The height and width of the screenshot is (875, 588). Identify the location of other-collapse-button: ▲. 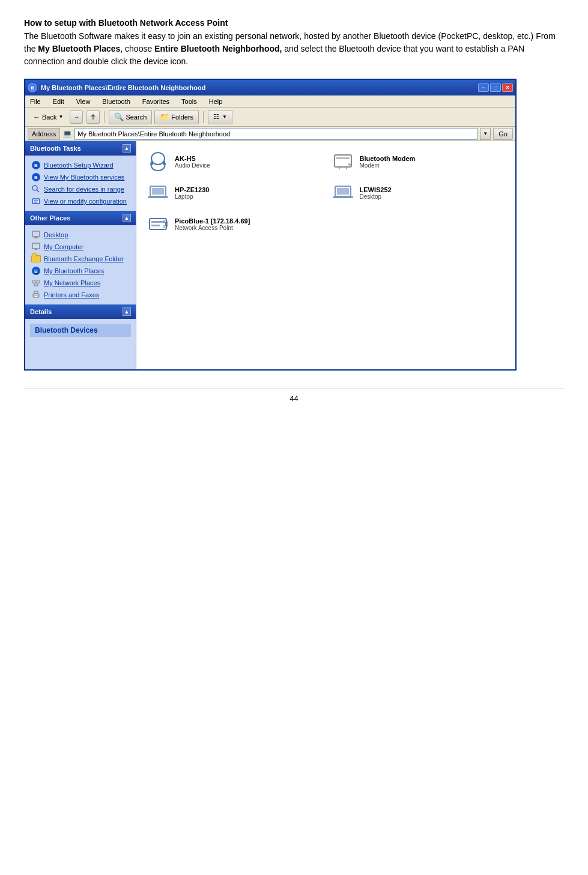
(127, 218).